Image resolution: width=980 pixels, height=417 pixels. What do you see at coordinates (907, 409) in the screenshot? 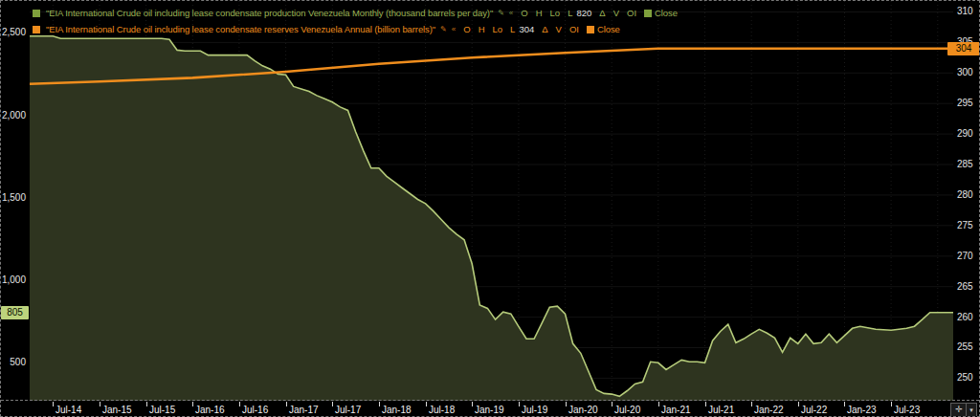
I see `time-axis-tick-label: Jul-23` at bounding box center [907, 409].